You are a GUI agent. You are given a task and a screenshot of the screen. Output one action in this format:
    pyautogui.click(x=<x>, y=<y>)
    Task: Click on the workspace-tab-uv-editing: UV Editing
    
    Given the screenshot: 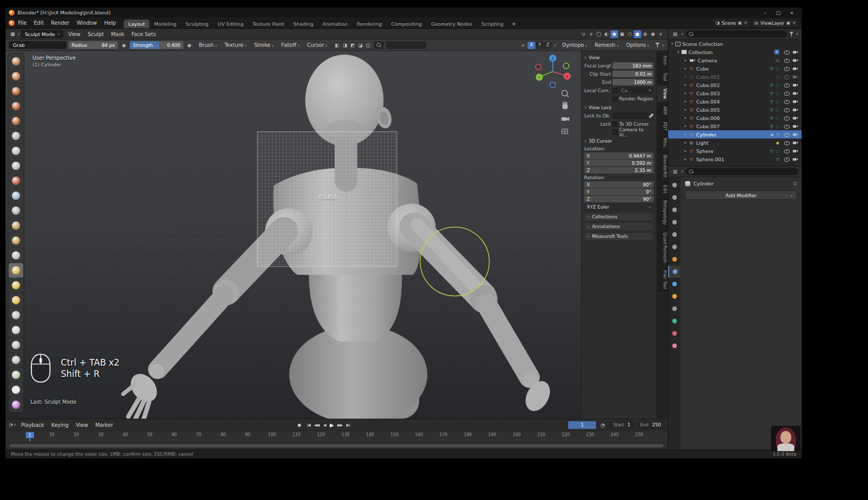 What is the action you would take?
    pyautogui.click(x=231, y=24)
    